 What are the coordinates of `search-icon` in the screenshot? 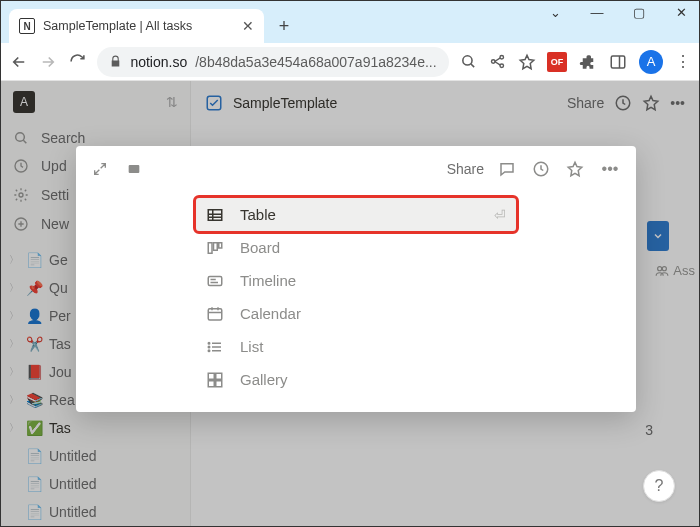 It's located at (468, 62).